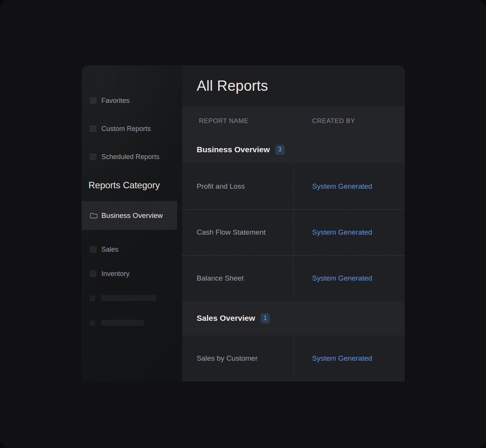 The height and width of the screenshot is (448, 486). What do you see at coordinates (238, 358) in the screenshot?
I see `report-name-cell: Sales by Customer` at bounding box center [238, 358].